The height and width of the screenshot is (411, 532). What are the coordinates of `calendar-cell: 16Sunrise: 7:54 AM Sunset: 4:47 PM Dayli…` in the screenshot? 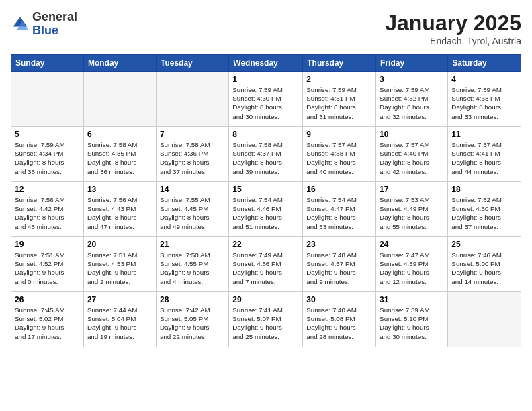 It's located at (340, 210).